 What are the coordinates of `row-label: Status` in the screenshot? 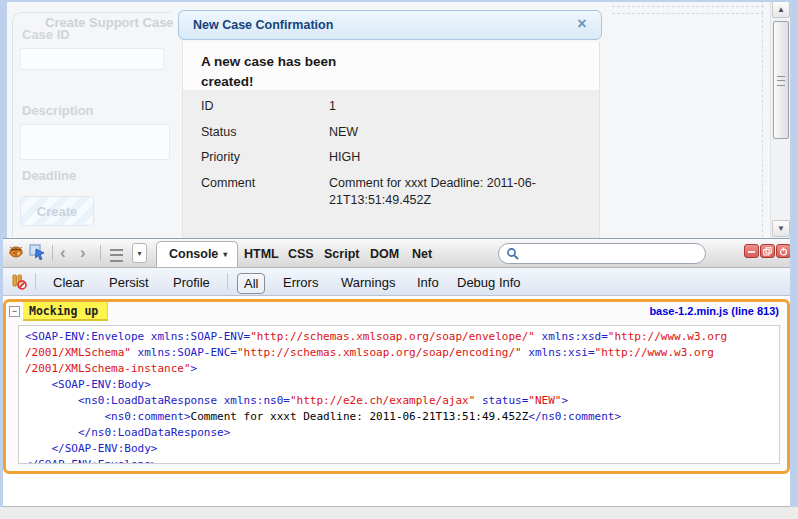 It's located at (265, 133).